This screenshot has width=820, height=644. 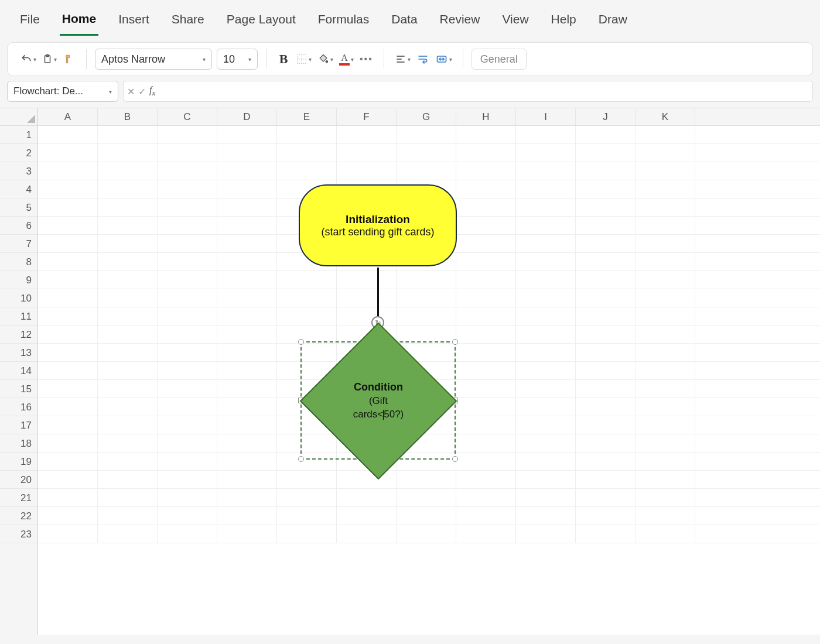 What do you see at coordinates (19, 316) in the screenshot?
I see `row-header: 11` at bounding box center [19, 316].